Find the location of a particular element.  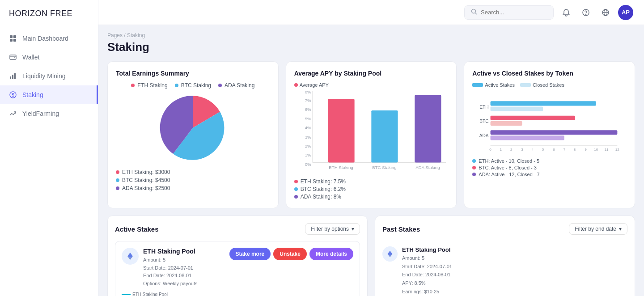

active-closed-legend-values: ETH: Active - 10, Closed - 5 BTC: Active… is located at coordinates (549, 168).